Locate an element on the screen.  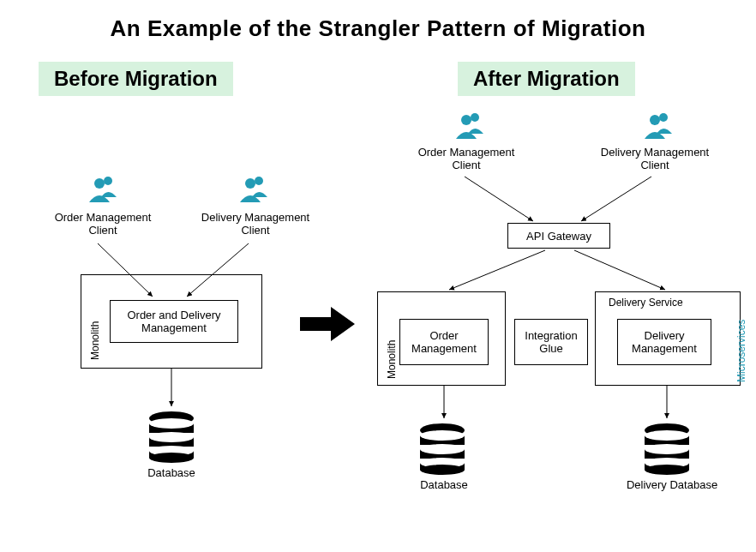
after-glue-box: Integration Glue is located at coordinates (551, 342).